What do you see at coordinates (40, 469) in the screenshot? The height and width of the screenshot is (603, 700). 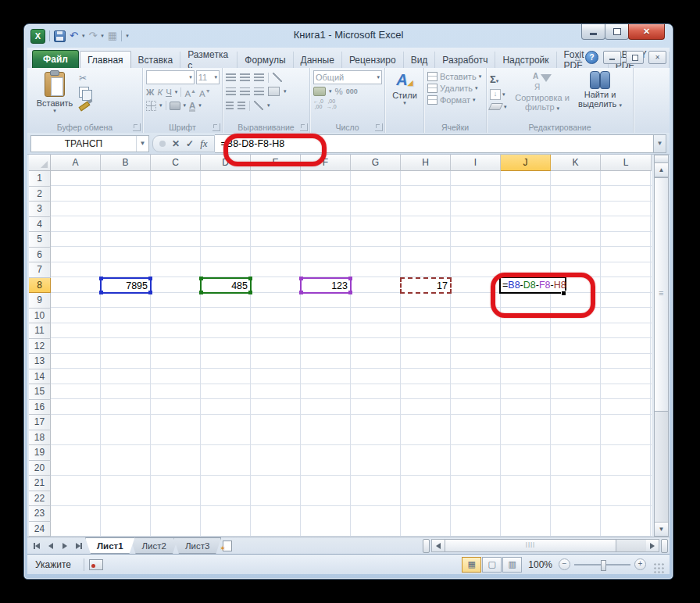 I see `row-header-20: 20` at bounding box center [40, 469].